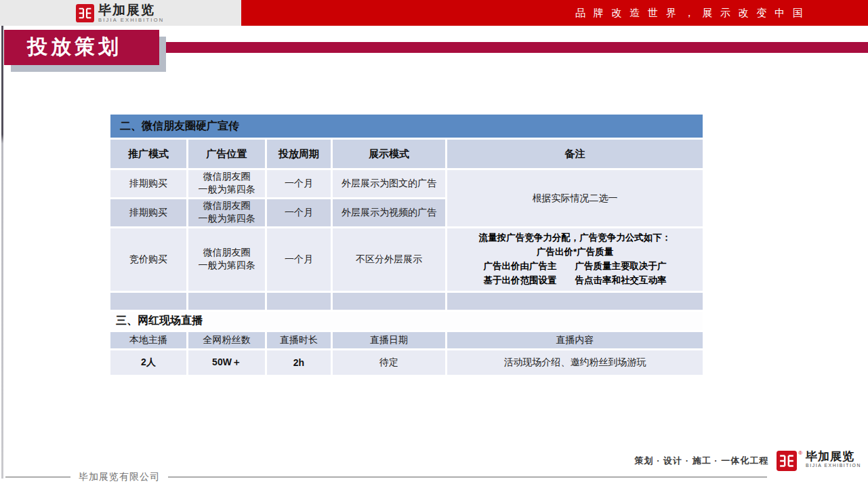 The height and width of the screenshot is (488, 868). Describe the element at coordinates (690, 13) in the screenshot. I see `slogan-text: 品 牌 改 造 世 界 ， 展 示 改 变 中 国` at that location.